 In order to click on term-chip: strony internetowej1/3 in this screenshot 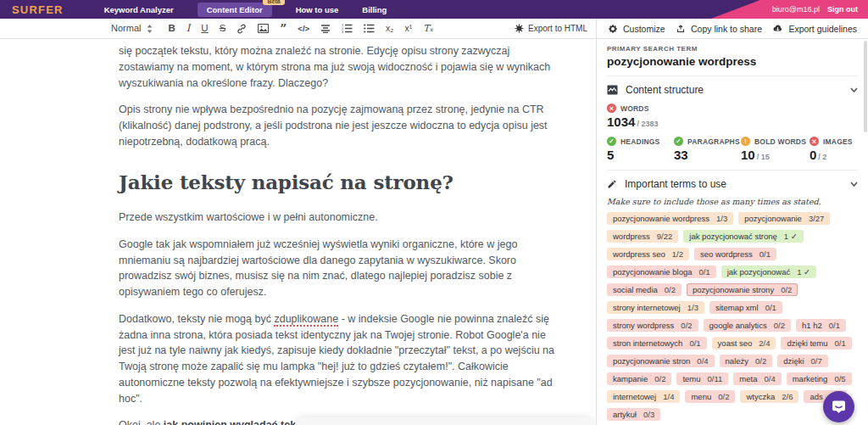, I will do `click(656, 307)`.